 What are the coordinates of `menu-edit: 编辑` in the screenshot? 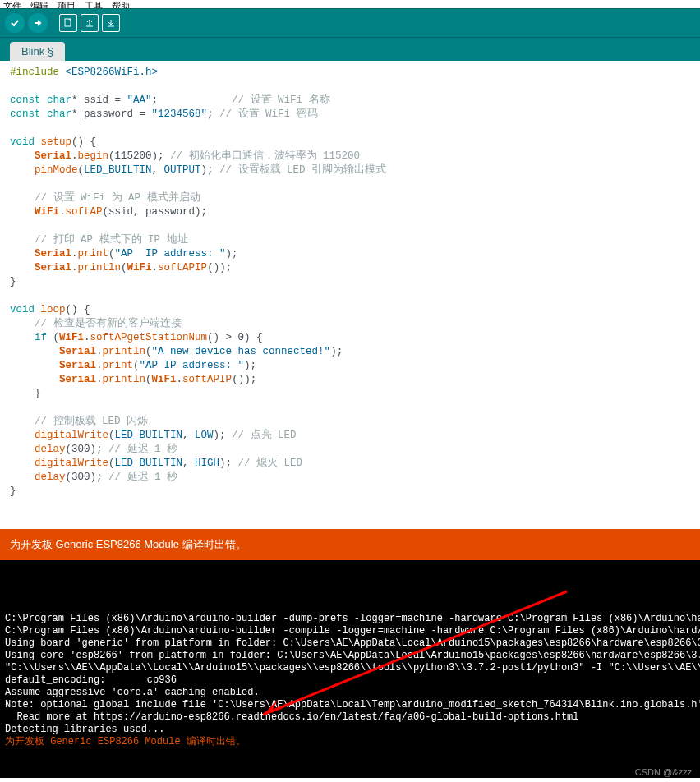 It's located at (39, 5).